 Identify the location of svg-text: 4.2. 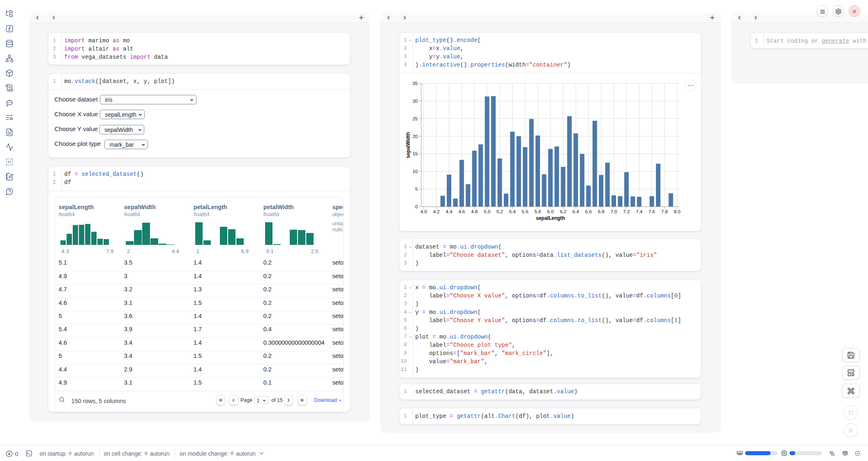
(436, 211).